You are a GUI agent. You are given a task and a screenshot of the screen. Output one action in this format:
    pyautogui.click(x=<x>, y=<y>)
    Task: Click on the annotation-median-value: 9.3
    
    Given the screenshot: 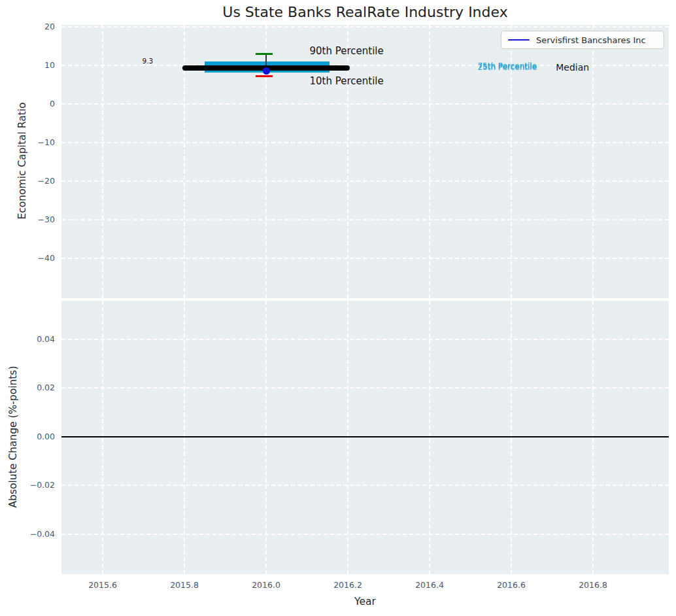 What is the action you would take?
    pyautogui.click(x=148, y=61)
    